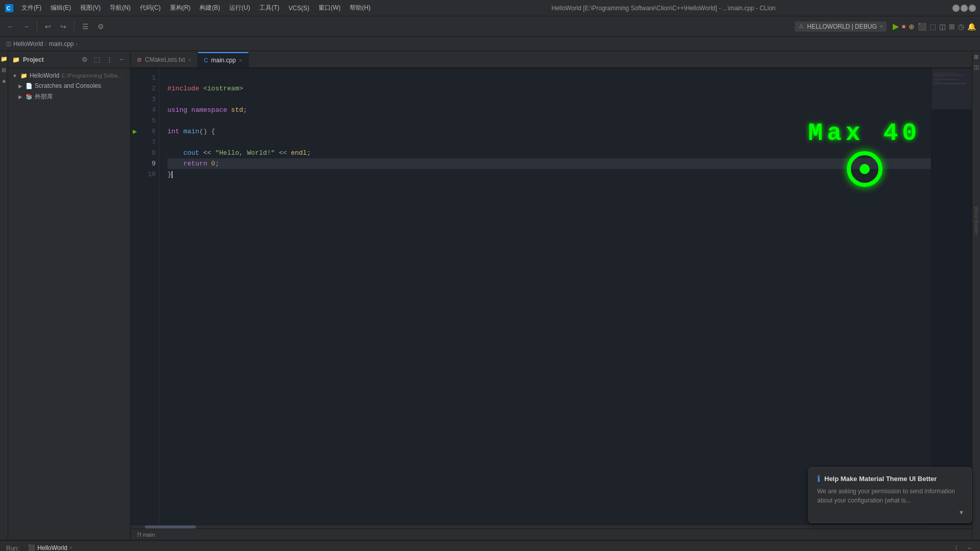 The width and height of the screenshot is (980, 551). Describe the element at coordinates (50, 60) in the screenshot. I see `project-panel-title: Project` at that location.